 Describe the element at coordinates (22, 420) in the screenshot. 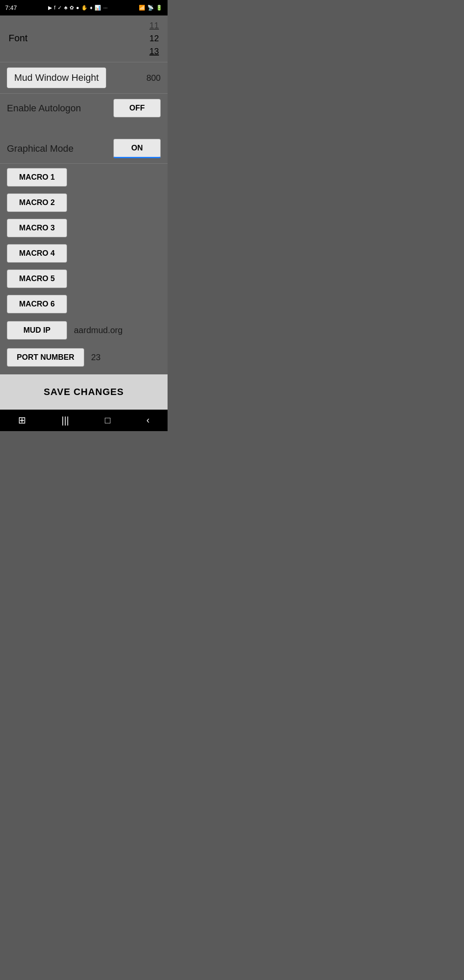

I see `home-icon: ⊞` at that location.